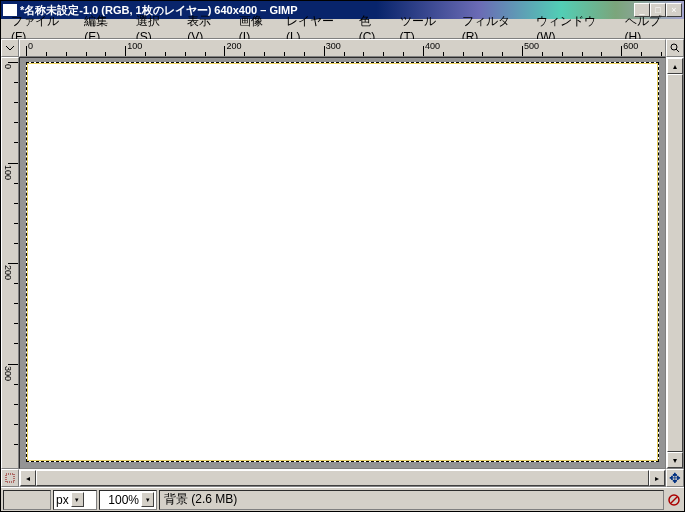  Describe the element at coordinates (75, 500) in the screenshot. I see `unit-dropdown: px ▾` at that location.